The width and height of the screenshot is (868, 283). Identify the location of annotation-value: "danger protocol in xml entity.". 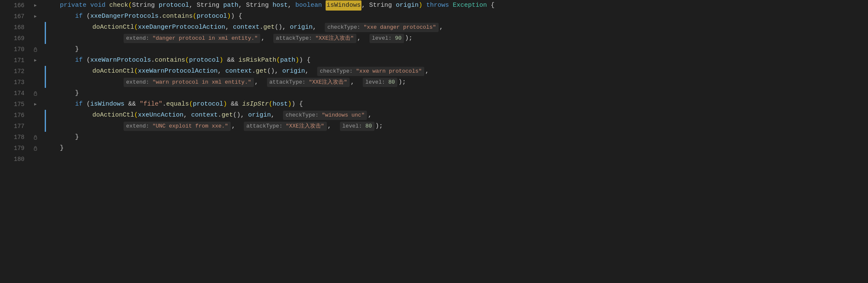
(205, 39).